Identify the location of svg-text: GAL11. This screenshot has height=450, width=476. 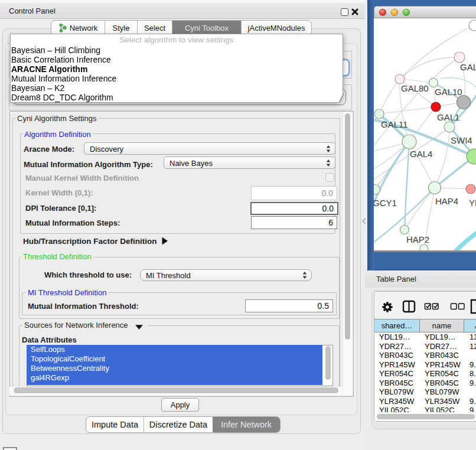
(395, 124).